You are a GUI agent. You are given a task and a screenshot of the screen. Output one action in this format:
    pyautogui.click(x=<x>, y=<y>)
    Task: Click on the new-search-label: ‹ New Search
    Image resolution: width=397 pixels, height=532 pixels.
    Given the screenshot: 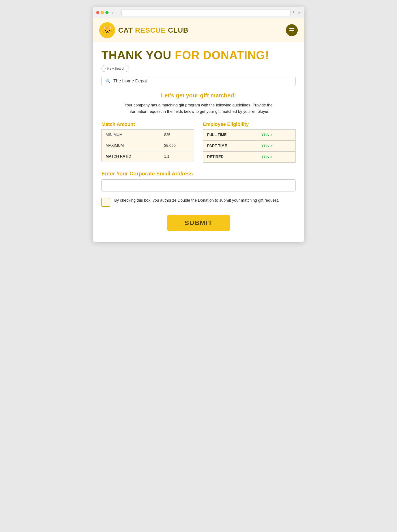 What is the action you would take?
    pyautogui.click(x=115, y=68)
    